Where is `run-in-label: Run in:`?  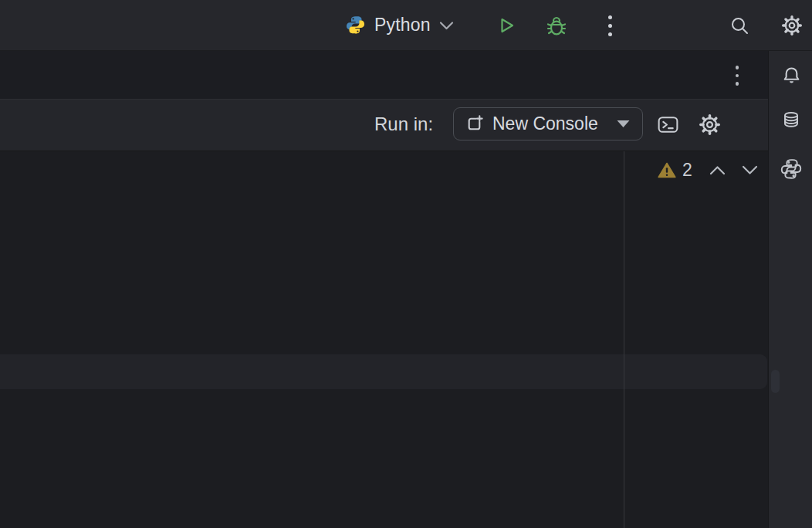 run-in-label: Run in: is located at coordinates (404, 124).